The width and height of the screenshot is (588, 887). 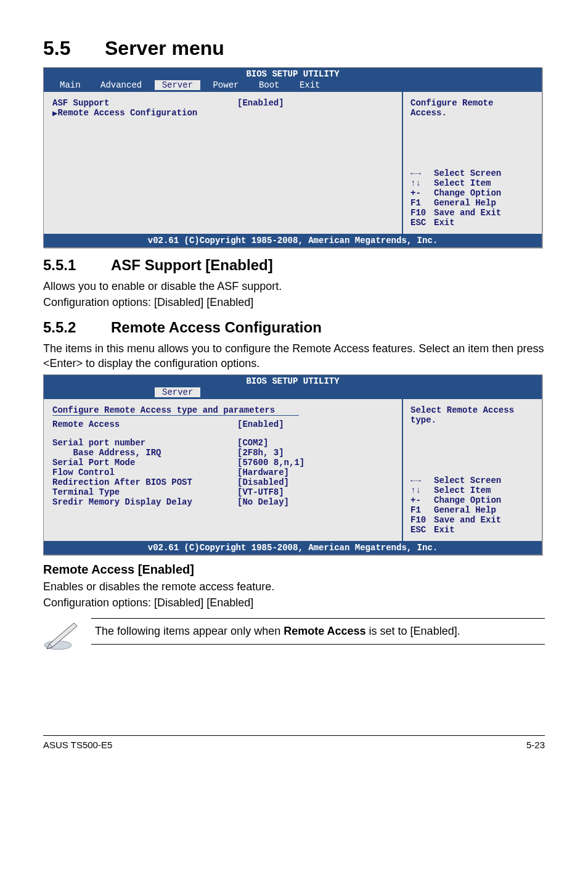 What do you see at coordinates (294, 328) in the screenshot?
I see `subsection-heading: 5.5.2Remote Access Configuration` at bounding box center [294, 328].